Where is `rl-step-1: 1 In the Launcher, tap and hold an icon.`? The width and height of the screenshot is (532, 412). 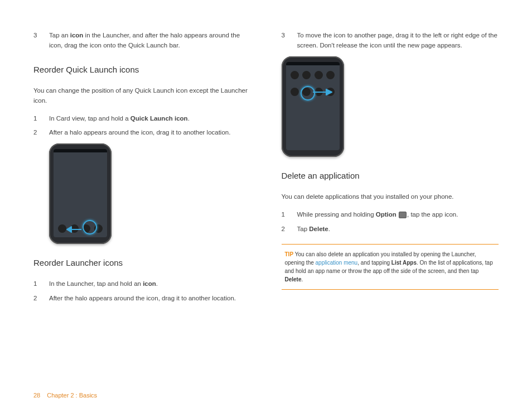
rl-step-1: 1 In the Launcher, tap and hold an icon. is located at coordinates (142, 284).